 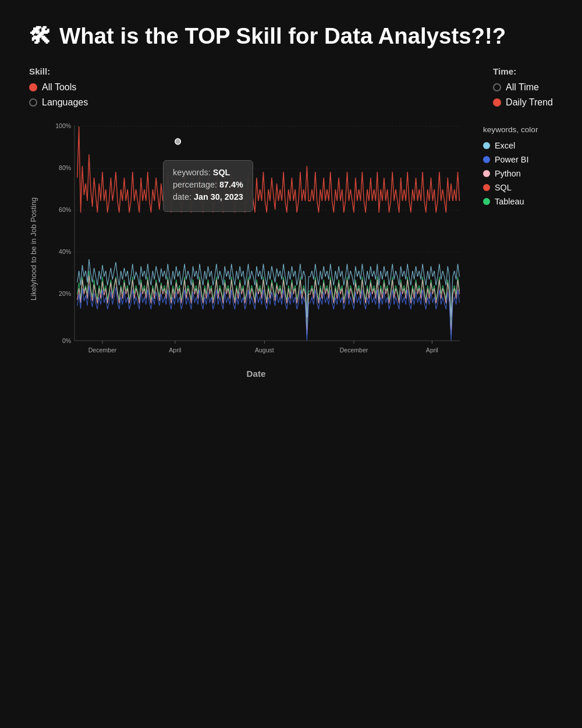 What do you see at coordinates (518, 202) in the screenshot?
I see `legend-item-tableau: Tableau` at bounding box center [518, 202].